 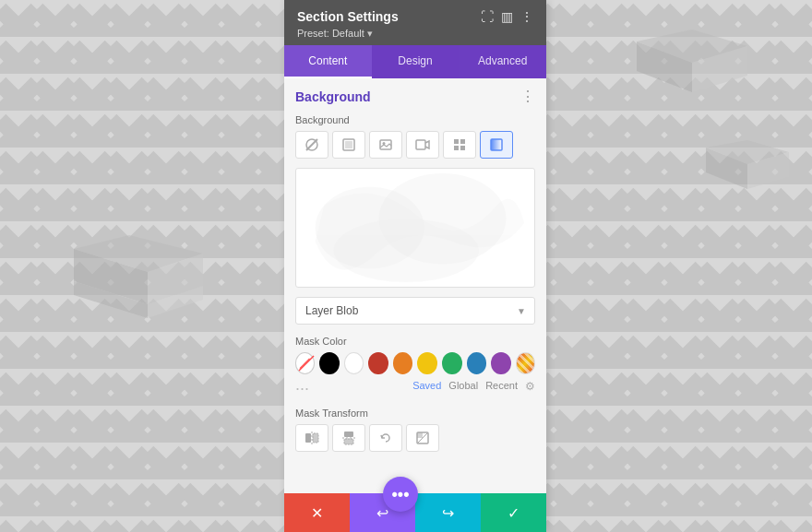 I want to click on color-tab-global: Global, so click(x=463, y=386).